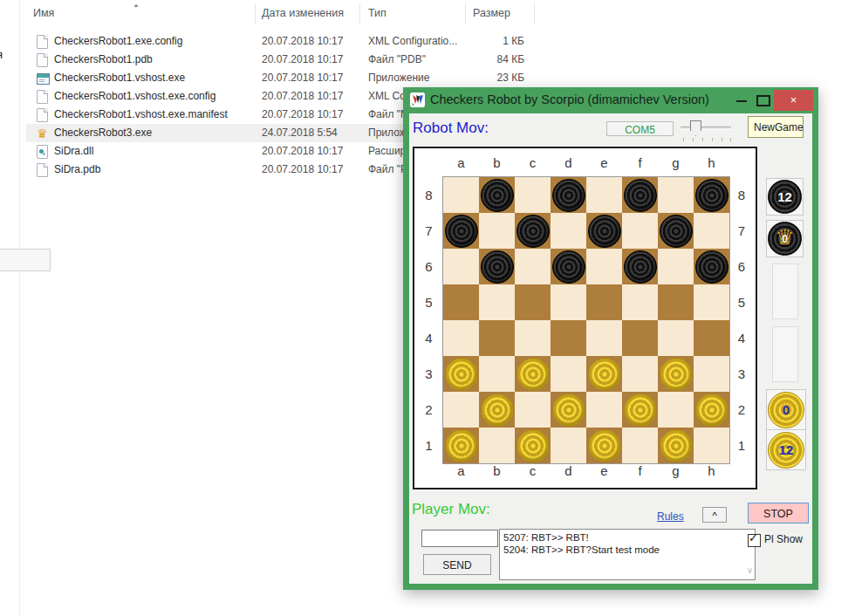 Image resolution: width=855 pixels, height=616 pixels. What do you see at coordinates (604, 267) in the screenshot?
I see `board-square-e6` at bounding box center [604, 267].